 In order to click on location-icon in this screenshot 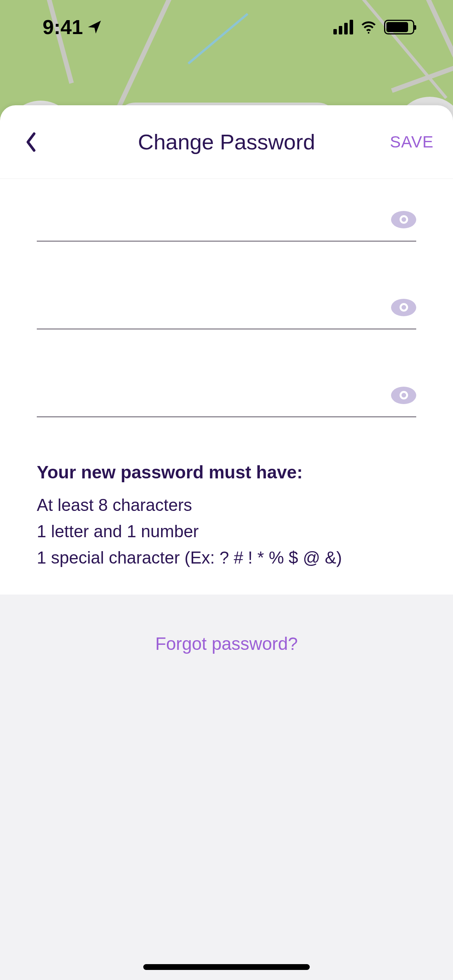, I will do `click(94, 27)`.